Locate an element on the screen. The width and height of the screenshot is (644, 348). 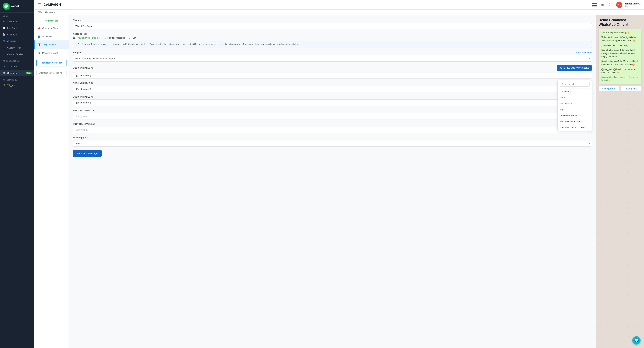
sidebar-item-triggers: ⚡ Triggers is located at coordinates (17, 85).